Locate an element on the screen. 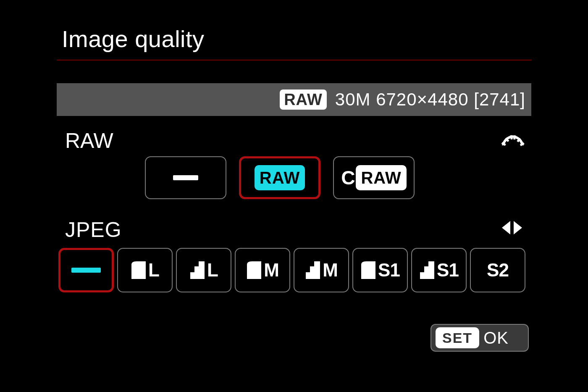 This screenshot has height=392, width=588. raw-options-row: RAW C RAW is located at coordinates (280, 178).